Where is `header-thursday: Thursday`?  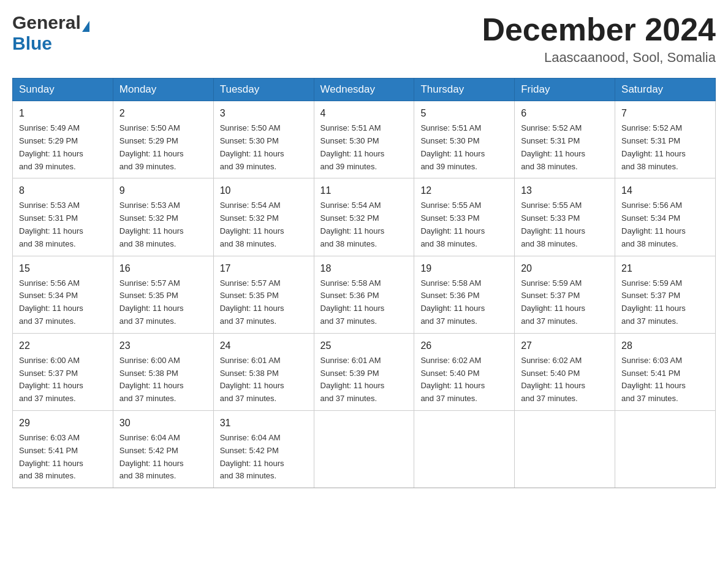 header-thursday: Thursday is located at coordinates (464, 90).